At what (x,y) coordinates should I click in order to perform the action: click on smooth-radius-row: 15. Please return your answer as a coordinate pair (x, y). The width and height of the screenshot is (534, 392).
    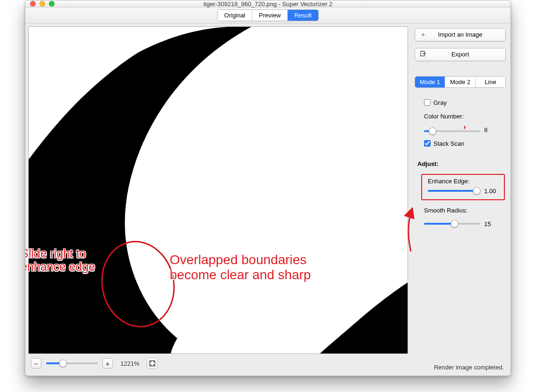
    Looking at the image, I should click on (460, 224).